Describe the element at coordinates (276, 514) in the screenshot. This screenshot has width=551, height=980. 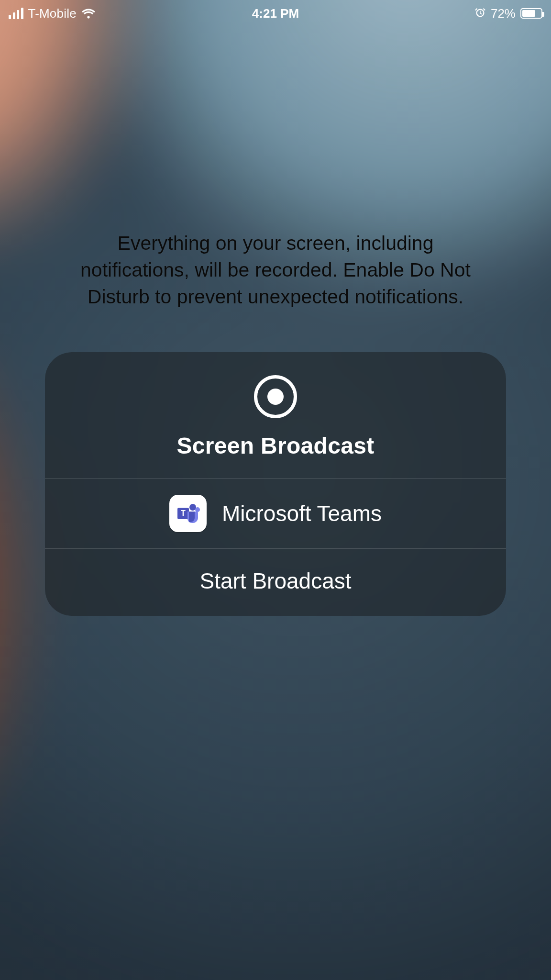
I see `broadcast-app-row: T Microsoft Teams` at that location.